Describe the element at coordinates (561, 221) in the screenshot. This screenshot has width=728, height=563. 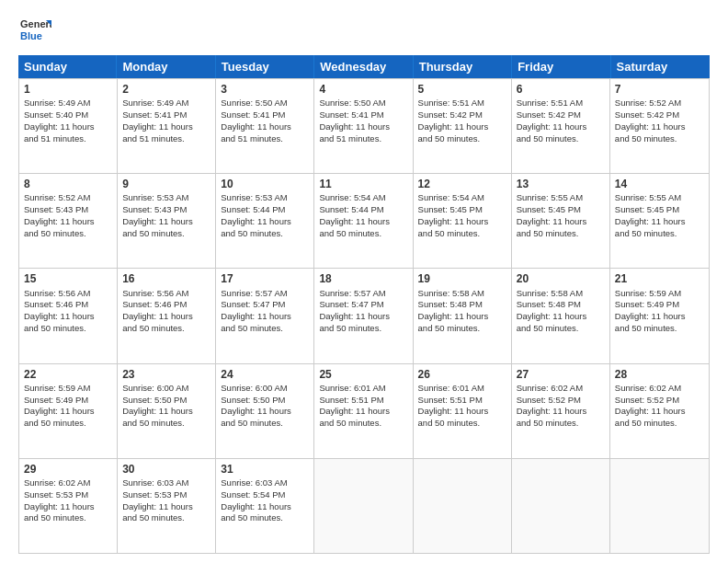
I see `calendar-cell: 13Sunrise: 5:55 AMSunset: 5:45 PMDayligh…` at that location.